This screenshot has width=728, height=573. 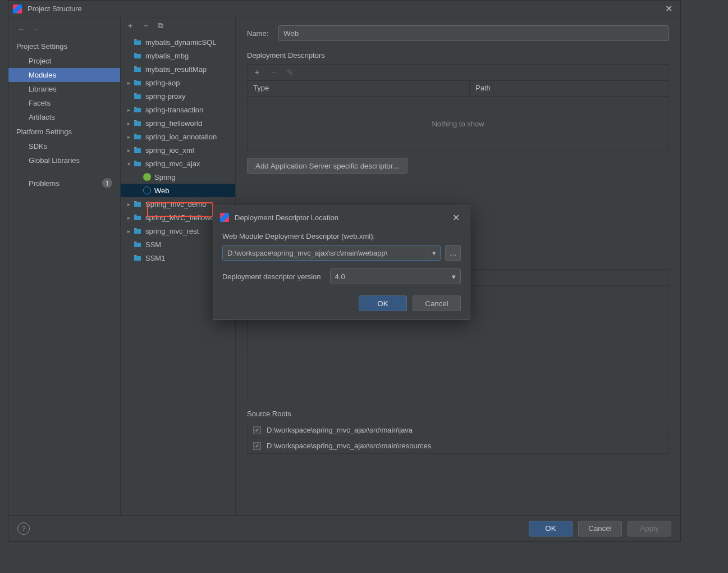 I want to click on version-select: 4.0 ▾, so click(x=395, y=276).